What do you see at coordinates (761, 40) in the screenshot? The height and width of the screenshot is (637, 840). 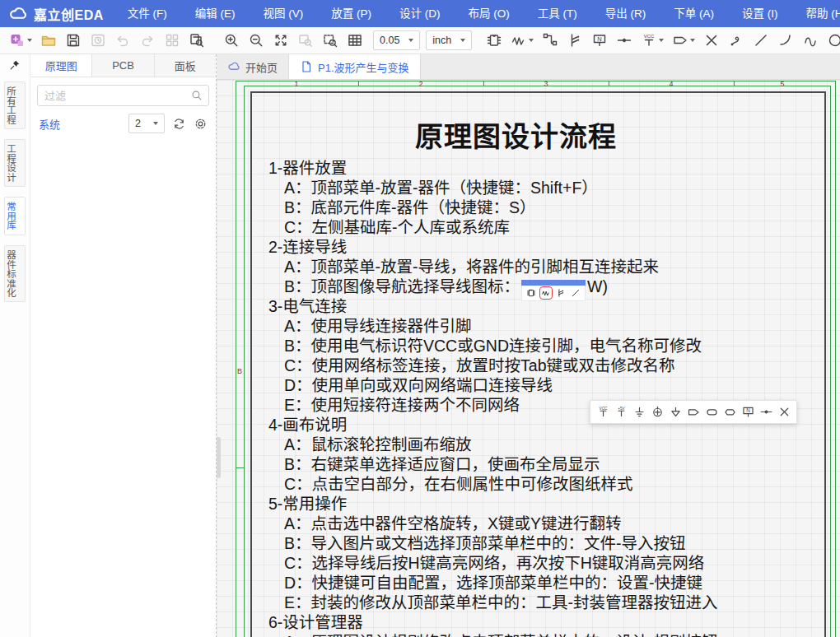 I see `line-button` at bounding box center [761, 40].